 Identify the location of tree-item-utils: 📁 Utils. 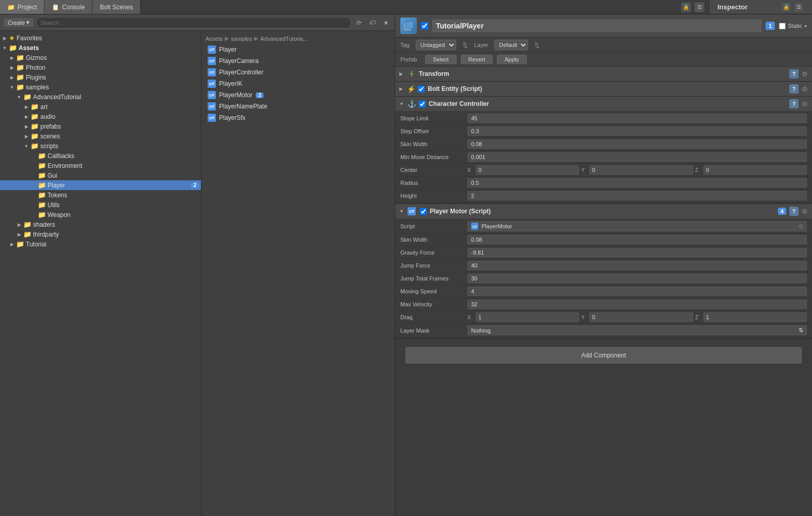
(100, 205).